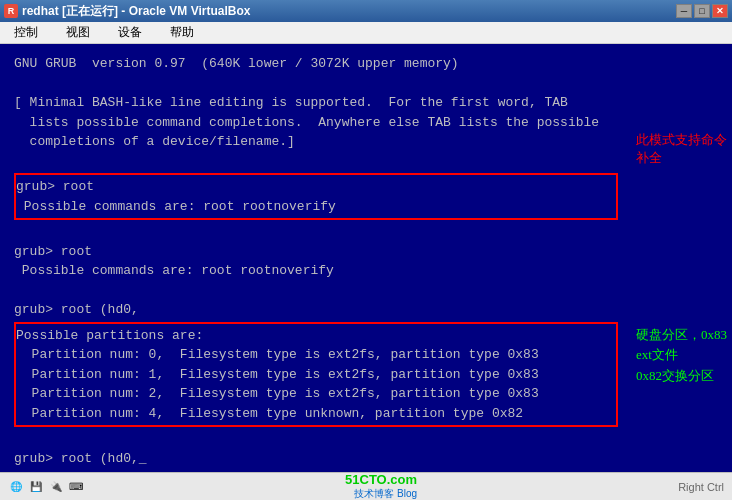 This screenshot has height=500, width=732. What do you see at coordinates (316, 187) in the screenshot?
I see `terminal-highlighted1-line1: grub> root` at bounding box center [316, 187].